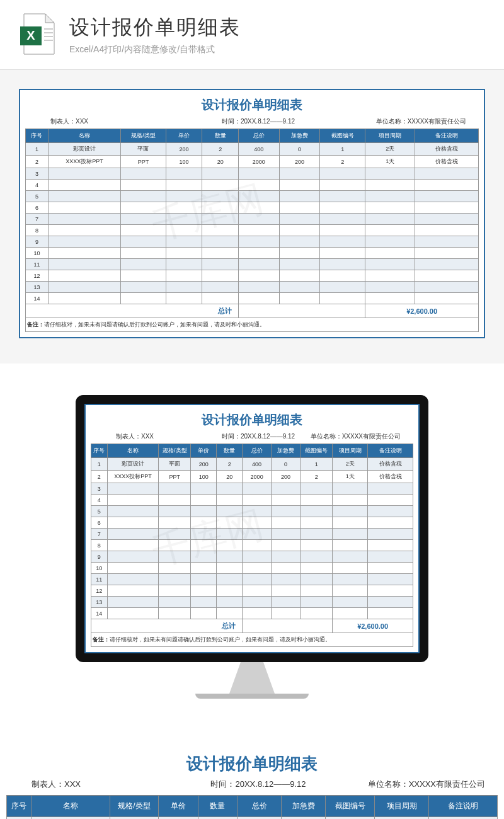  Describe the element at coordinates (19, 818) in the screenshot. I see `cell-seq: 1` at that location.